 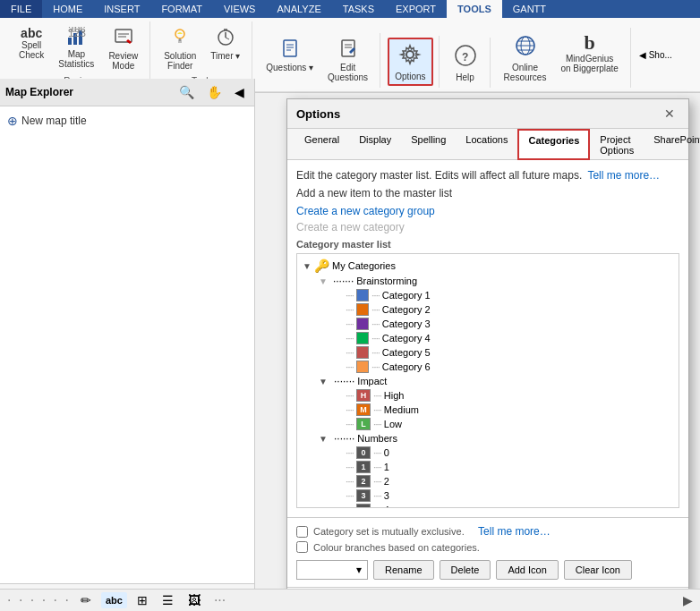 What do you see at coordinates (215, 92) in the screenshot?
I see `hand-tool-button: ✋` at bounding box center [215, 92].